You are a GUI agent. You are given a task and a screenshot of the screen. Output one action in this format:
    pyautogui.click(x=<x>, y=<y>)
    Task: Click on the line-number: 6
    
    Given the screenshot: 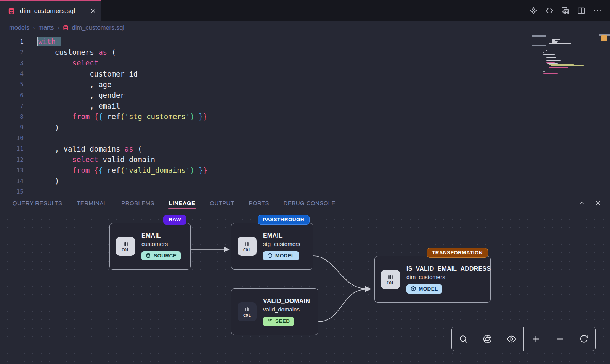 What is the action you would take?
    pyautogui.click(x=12, y=95)
    